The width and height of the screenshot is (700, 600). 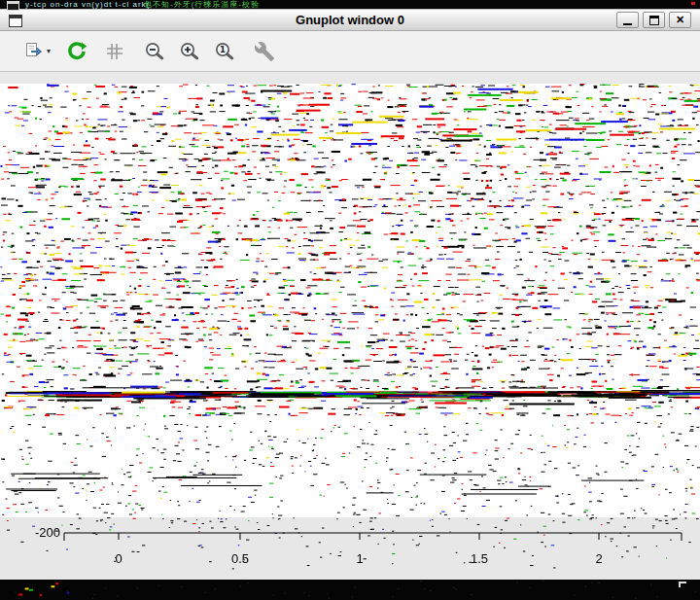 What do you see at coordinates (119, 558) in the screenshot?
I see `x-tick-label: 0` at bounding box center [119, 558].